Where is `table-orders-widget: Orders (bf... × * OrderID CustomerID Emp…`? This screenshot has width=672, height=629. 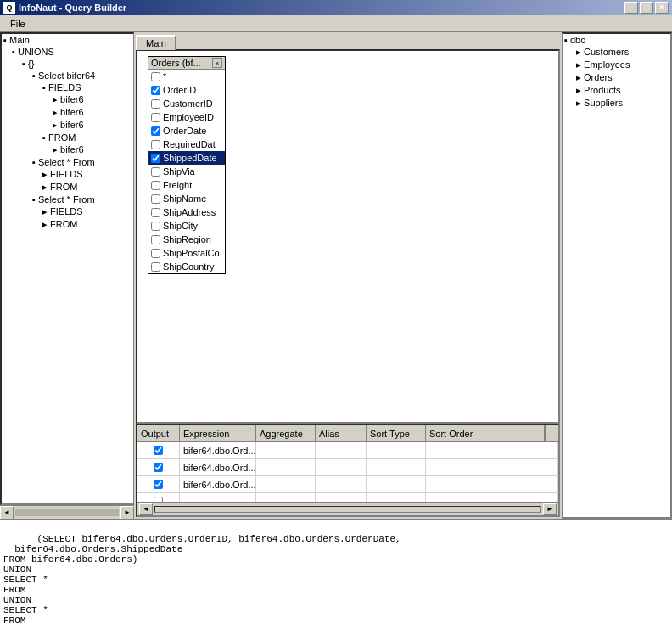 table-orders-widget: Orders (bf... × * OrderID CustomerID Emp… is located at coordinates (187, 165).